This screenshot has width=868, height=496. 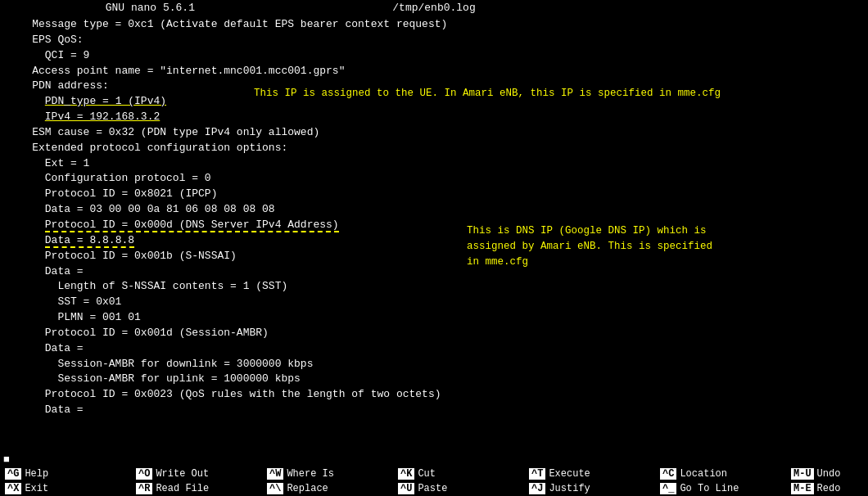 What do you see at coordinates (434, 241) in the screenshot?
I see `editor-line: Data = 8.8.8.8` at bounding box center [434, 241].